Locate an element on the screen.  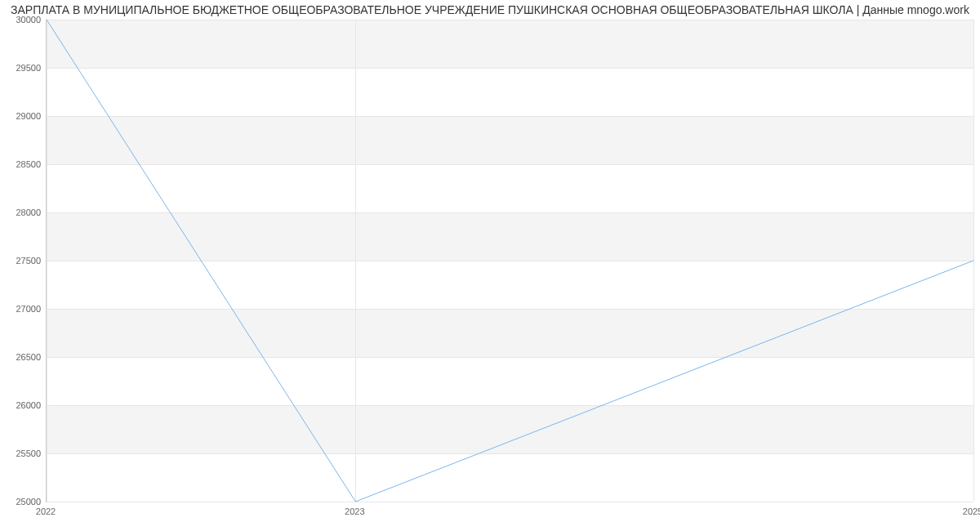
y-tick-label: 27500 is located at coordinates (23, 261).